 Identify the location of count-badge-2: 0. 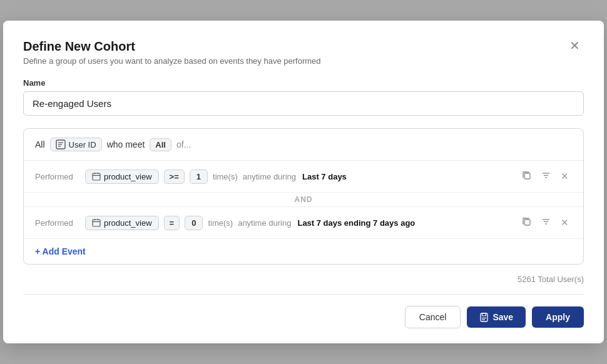
(194, 223).